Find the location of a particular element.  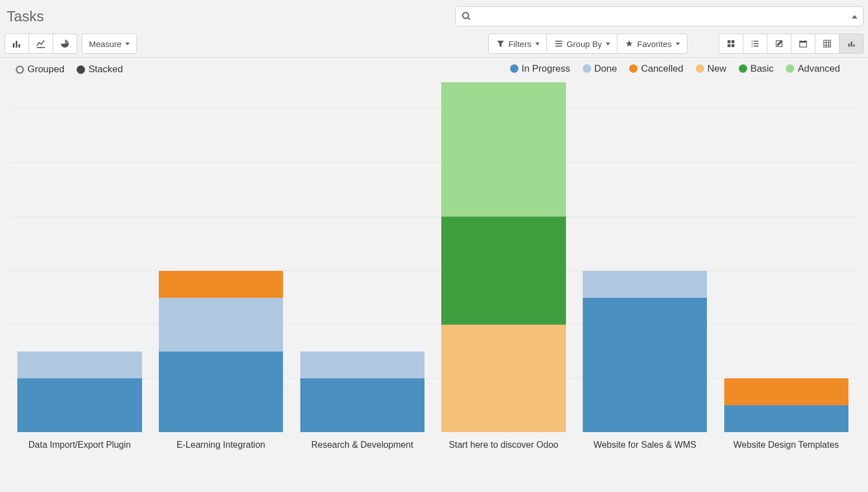

search-input is located at coordinates (664, 17).